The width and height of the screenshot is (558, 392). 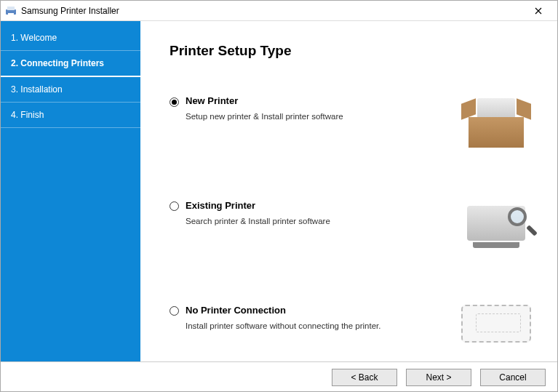 What do you see at coordinates (175, 102) in the screenshot?
I see `radio-new-printer` at bounding box center [175, 102].